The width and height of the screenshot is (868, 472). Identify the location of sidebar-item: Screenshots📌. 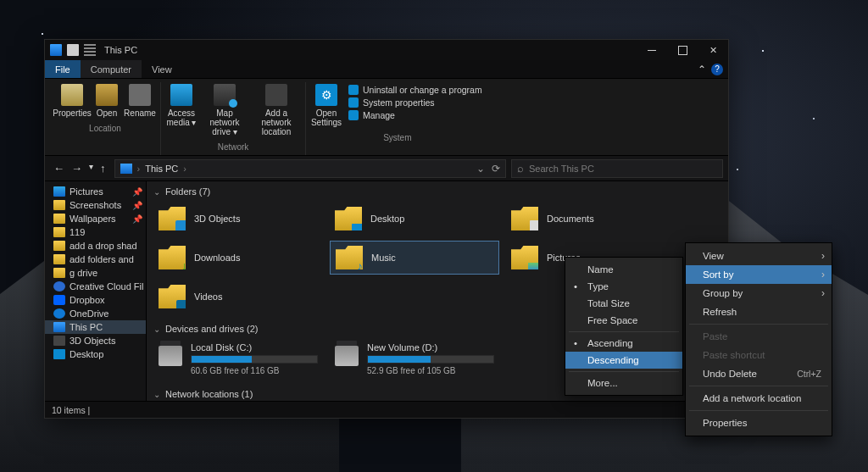
(95, 205).